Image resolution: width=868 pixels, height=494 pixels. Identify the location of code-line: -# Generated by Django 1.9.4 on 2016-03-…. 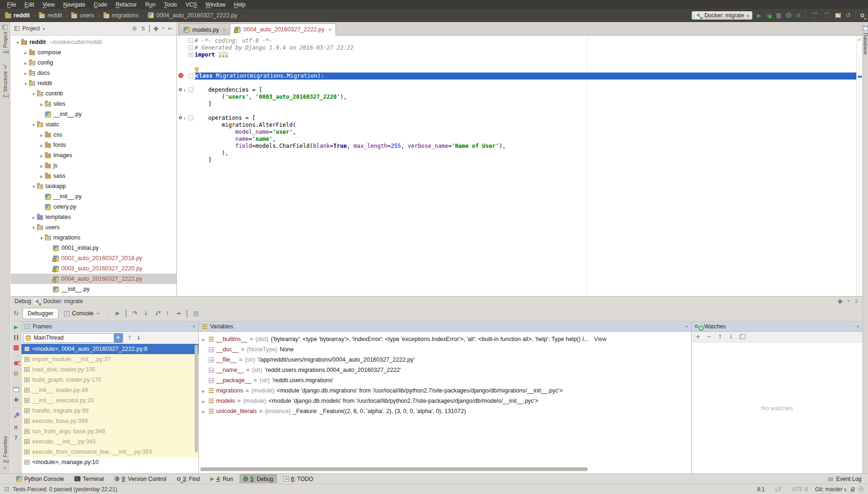
(520, 48).